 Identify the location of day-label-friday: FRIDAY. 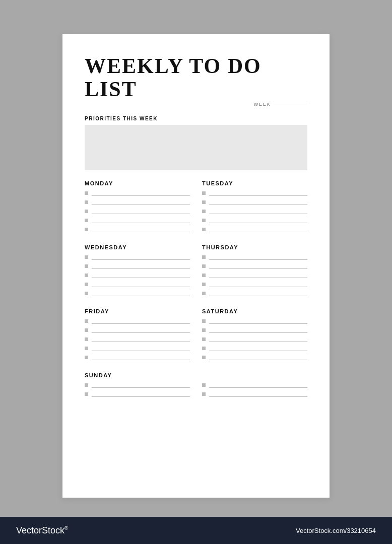
(137, 311).